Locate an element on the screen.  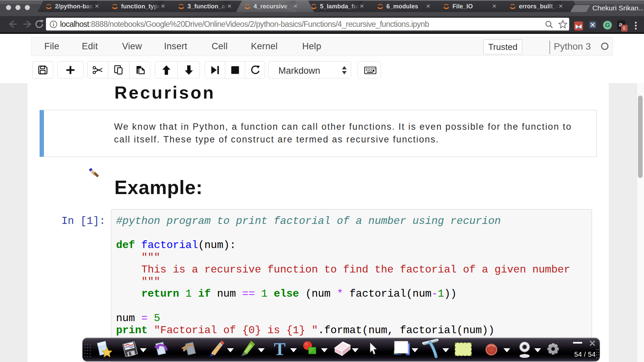
svg-text: T is located at coordinates (280, 349).